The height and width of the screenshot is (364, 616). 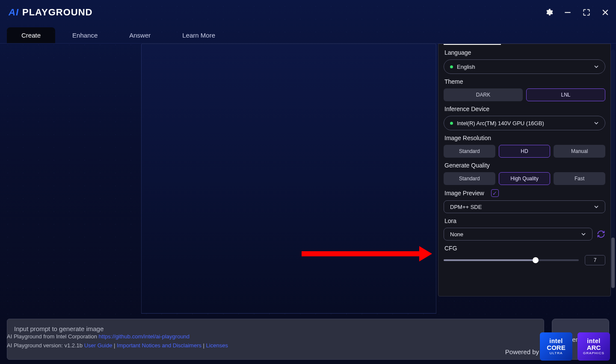 What do you see at coordinates (594, 346) in the screenshot?
I see `intel-arc-badge: intel ARC GRAPHICS` at bounding box center [594, 346].